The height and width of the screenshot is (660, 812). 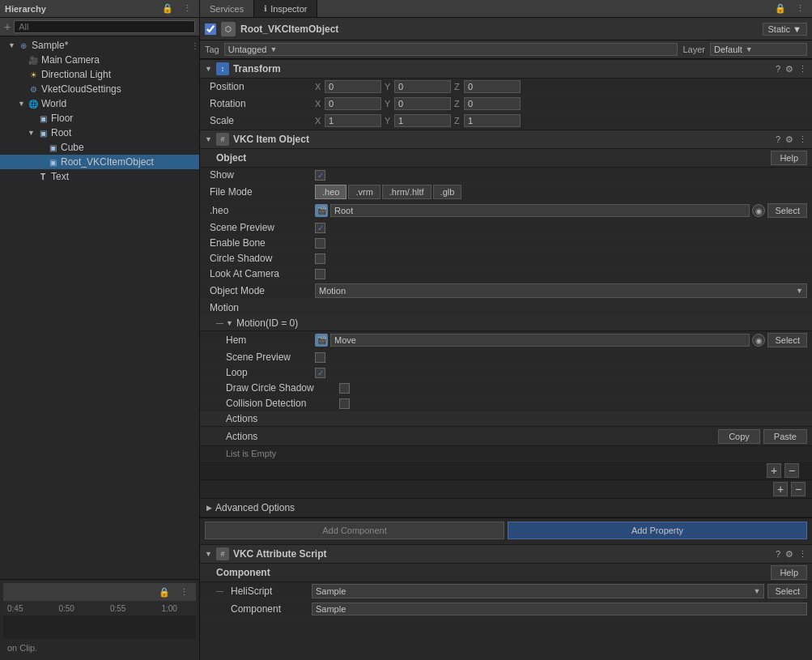 What do you see at coordinates (104, 27) in the screenshot?
I see `hierarchy-search-input` at bounding box center [104, 27].